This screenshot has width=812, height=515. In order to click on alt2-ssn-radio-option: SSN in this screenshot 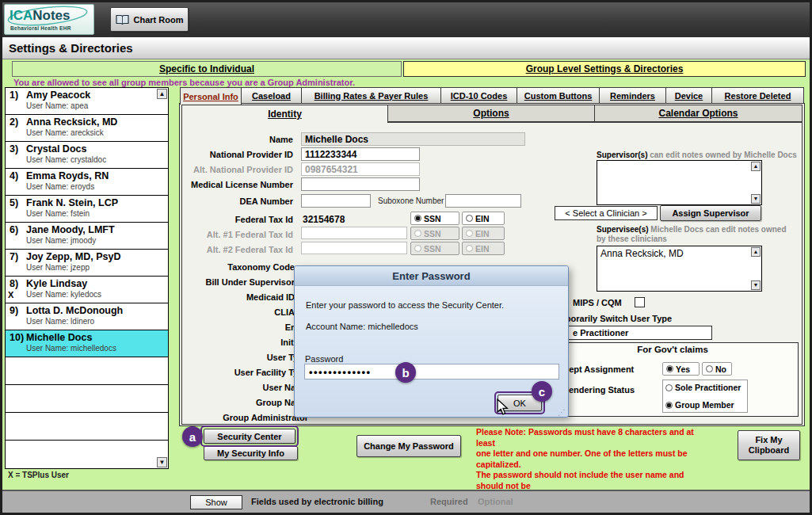, I will do `click(435, 249)`.